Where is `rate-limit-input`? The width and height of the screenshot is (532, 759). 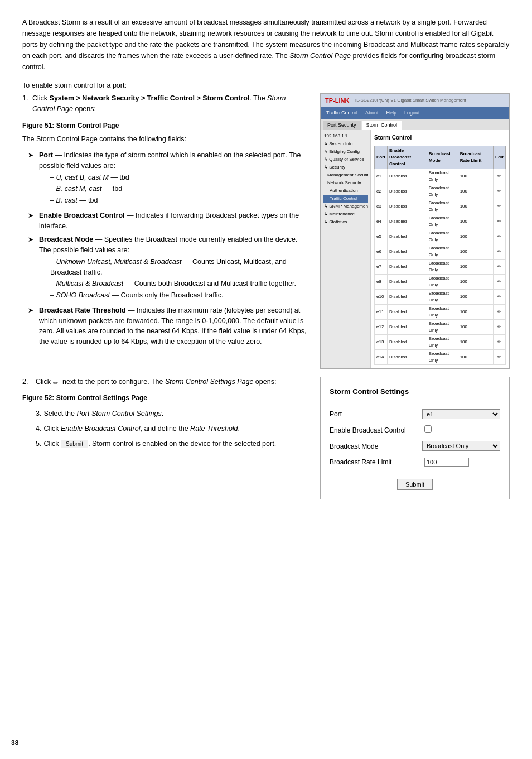 rate-limit-input is located at coordinates (447, 462).